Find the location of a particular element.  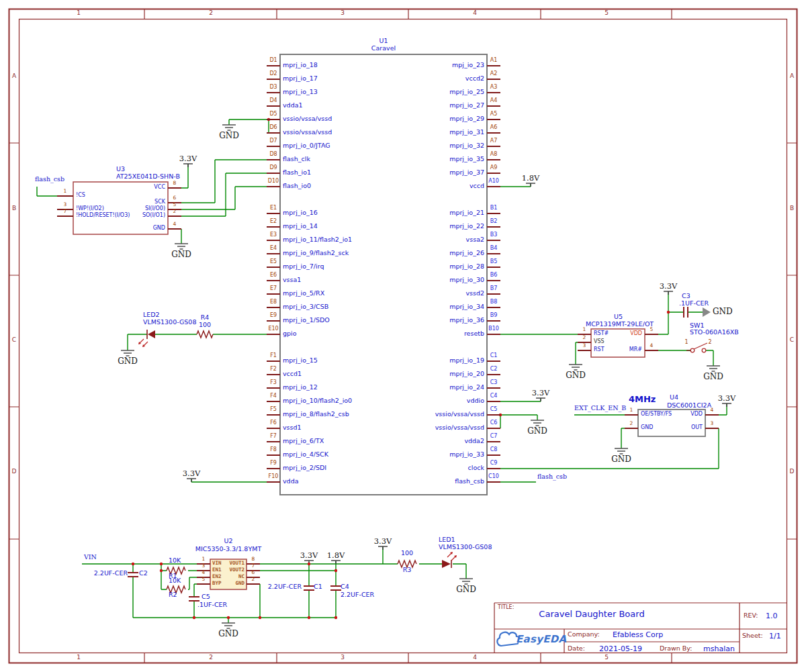

net-label-vin: VIN is located at coordinates (90, 557).